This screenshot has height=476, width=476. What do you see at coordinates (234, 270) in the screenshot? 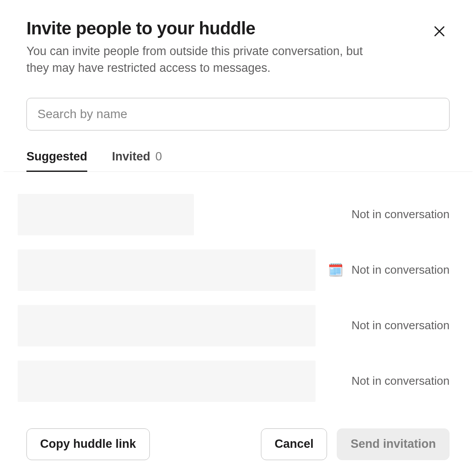
I see `suggested-row: 🗓️ Not in conversation` at bounding box center [234, 270].